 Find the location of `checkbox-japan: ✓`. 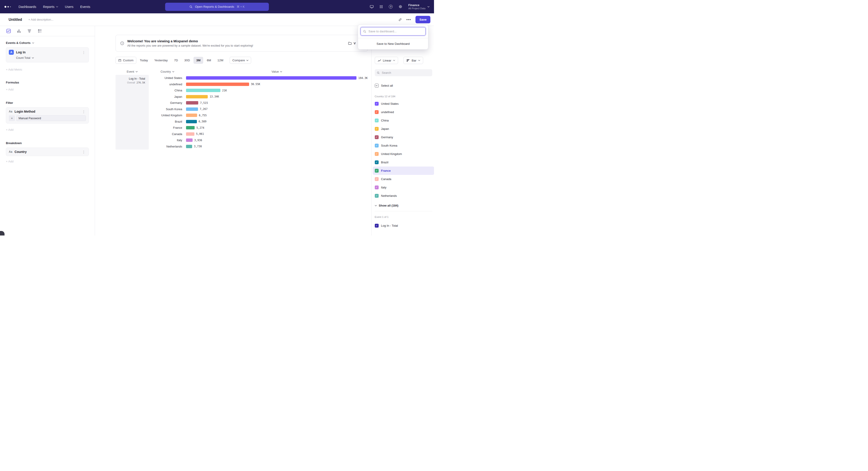

checkbox-japan: ✓ is located at coordinates (377, 129).